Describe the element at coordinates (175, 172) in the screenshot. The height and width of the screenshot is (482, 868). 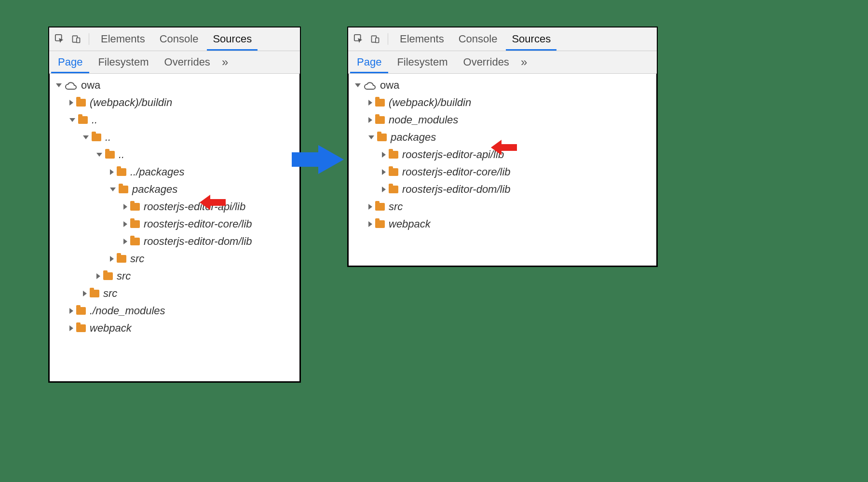
I see `tree-item: ../packages` at that location.